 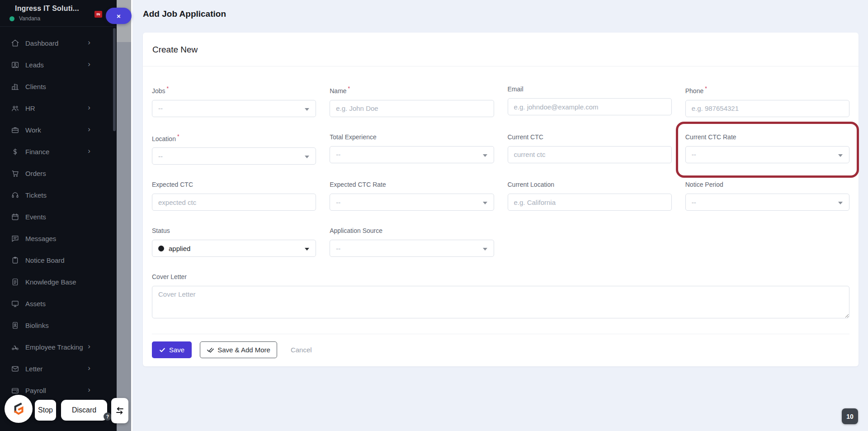 What do you see at coordinates (37, 152) in the screenshot?
I see `sidebar-item-label: Finance` at bounding box center [37, 152].